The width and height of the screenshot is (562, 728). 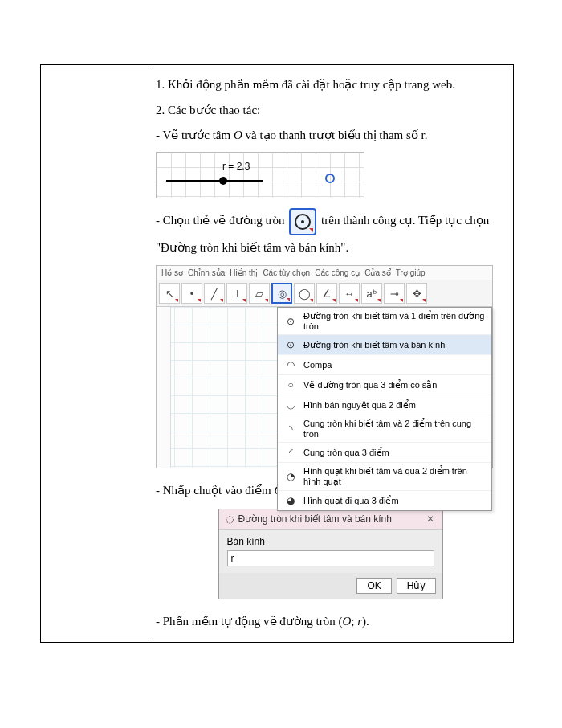 What do you see at coordinates (192, 293) in the screenshot?
I see `tool-point-icon: •` at bounding box center [192, 293].